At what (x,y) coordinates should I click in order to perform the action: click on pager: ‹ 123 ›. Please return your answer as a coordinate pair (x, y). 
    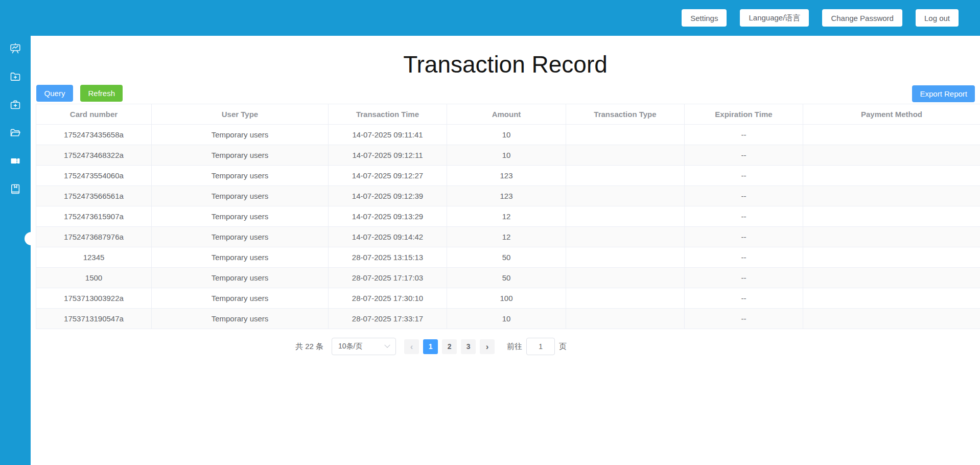
    Looking at the image, I should click on (450, 346).